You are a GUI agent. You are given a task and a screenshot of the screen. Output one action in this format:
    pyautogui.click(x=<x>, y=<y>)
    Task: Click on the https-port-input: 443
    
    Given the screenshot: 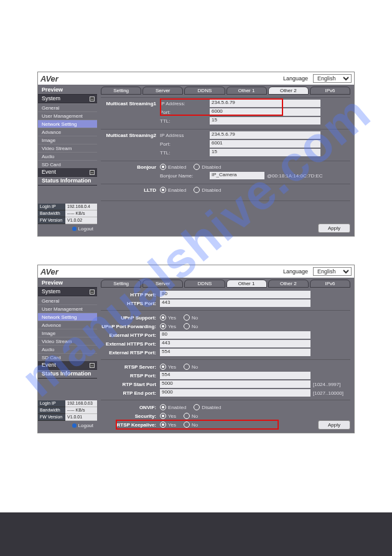 What is the action you would take?
    pyautogui.click(x=235, y=303)
    